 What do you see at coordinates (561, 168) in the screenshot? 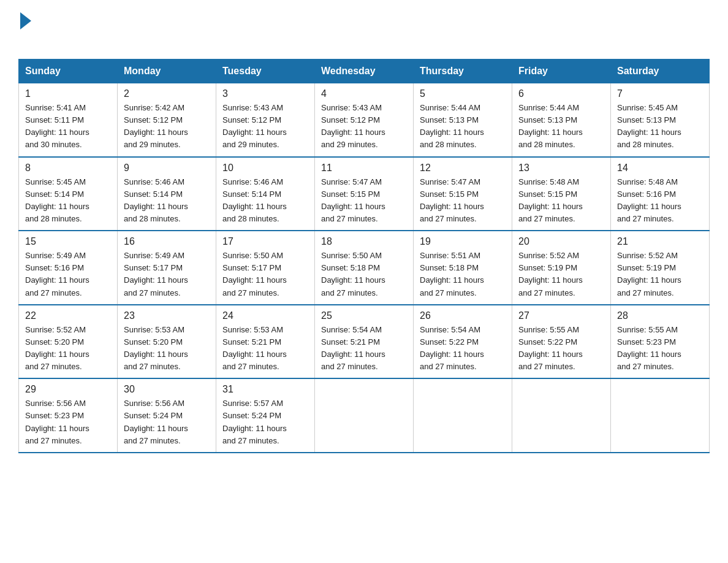
I see `day-number: 13` at bounding box center [561, 168].